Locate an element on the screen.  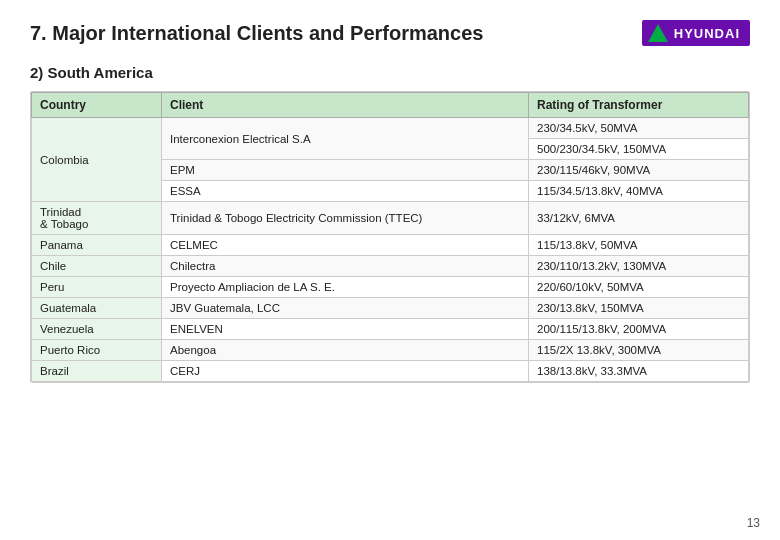
table-row: PanamaCELMEC115/13.8kV, 50MVA is located at coordinates (390, 246).